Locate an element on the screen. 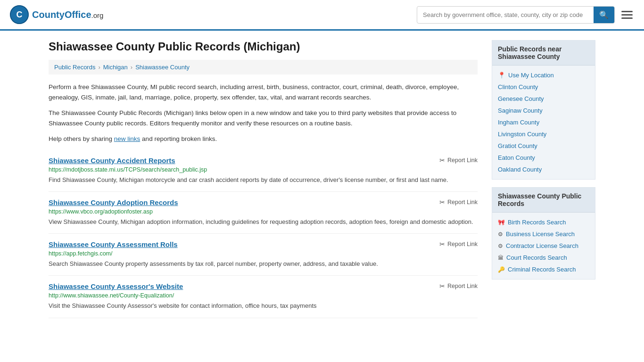 The width and height of the screenshot is (644, 362). record-item: Shiawassee County Accident Reports ✂ Rep… is located at coordinates (263, 171).